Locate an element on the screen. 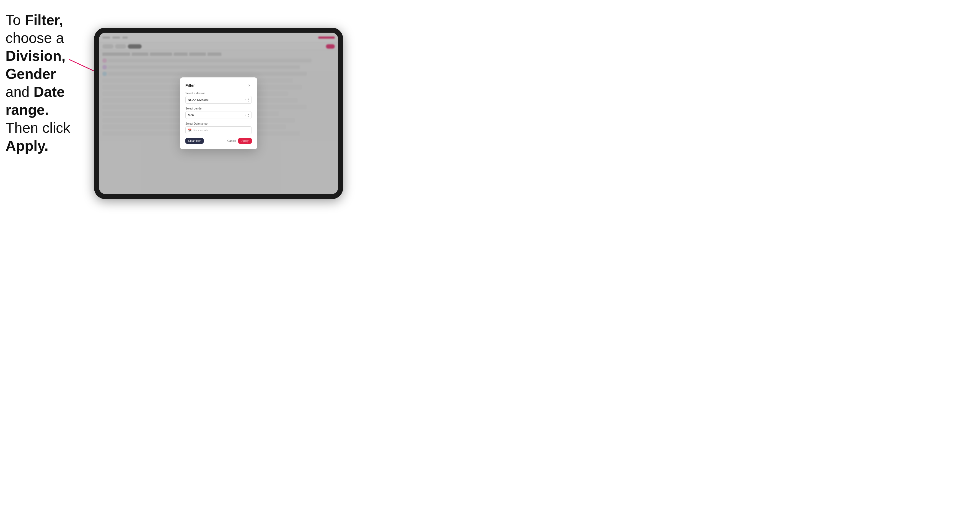 Image resolution: width=980 pixels, height=527 pixels. division-controls: × ▲ ▼ is located at coordinates (247, 100).